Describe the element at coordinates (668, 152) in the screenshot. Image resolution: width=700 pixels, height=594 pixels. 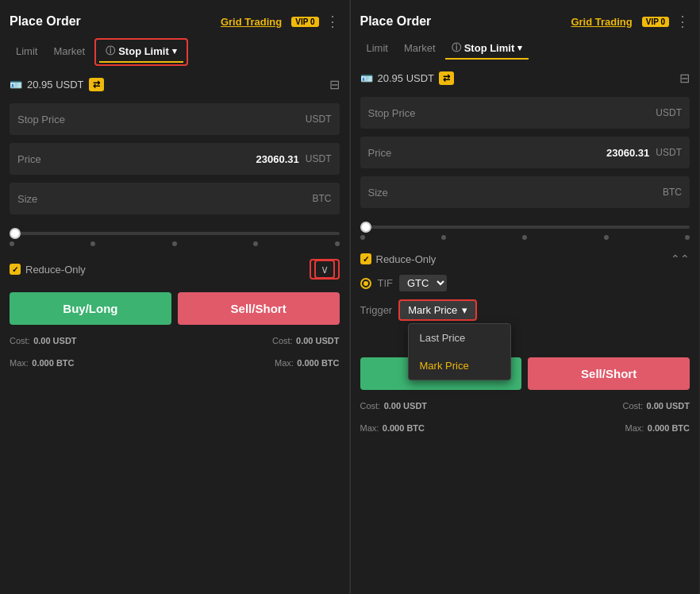
I see `right-price-unit: USDT` at that location.